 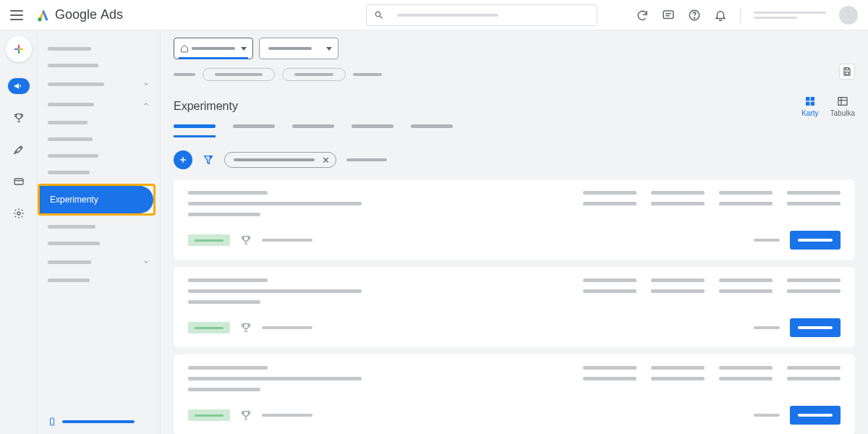 I want to click on search-input, so click(x=482, y=15).